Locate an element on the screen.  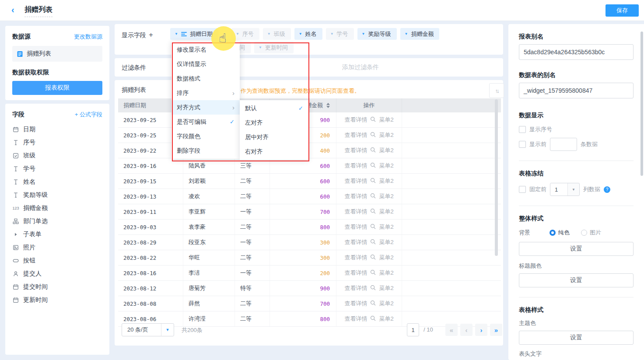
add-field-button: + is located at coordinates (151, 35).